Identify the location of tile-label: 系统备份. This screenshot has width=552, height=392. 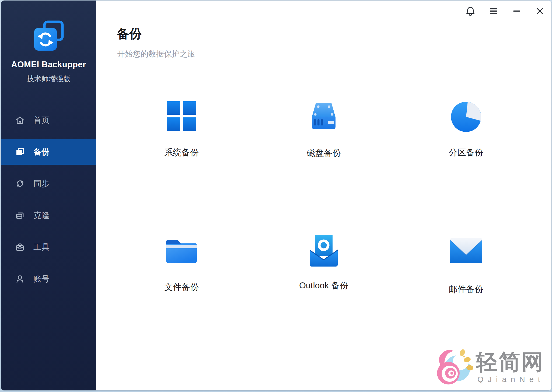
(181, 153).